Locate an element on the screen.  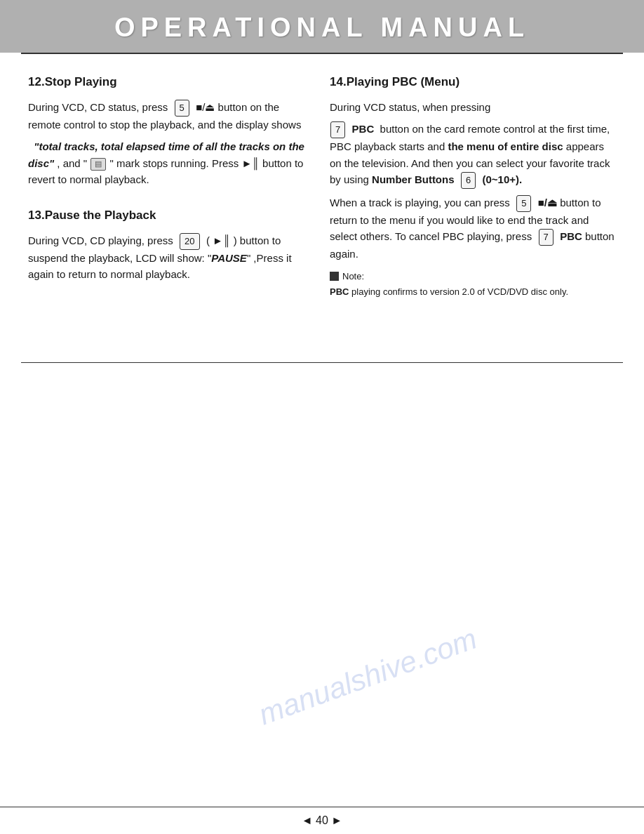
note-square-icon is located at coordinates (334, 277).